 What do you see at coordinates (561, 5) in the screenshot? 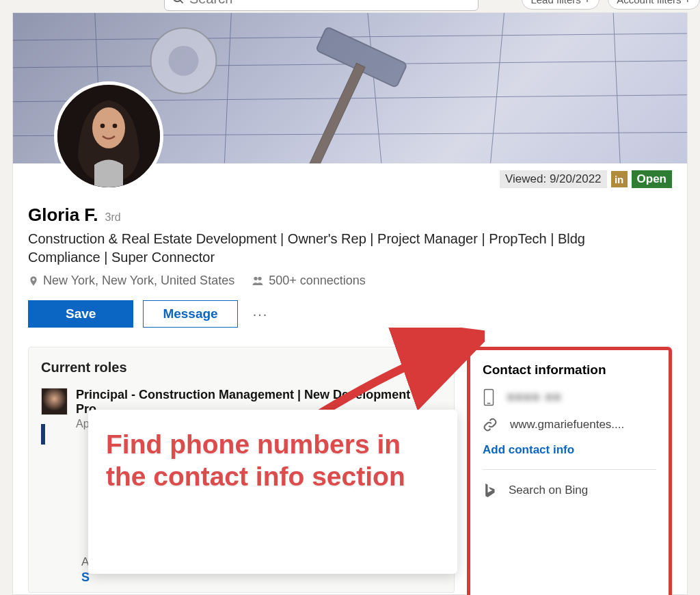
I see `lead-filters-button: Lead filters +` at bounding box center [561, 5].